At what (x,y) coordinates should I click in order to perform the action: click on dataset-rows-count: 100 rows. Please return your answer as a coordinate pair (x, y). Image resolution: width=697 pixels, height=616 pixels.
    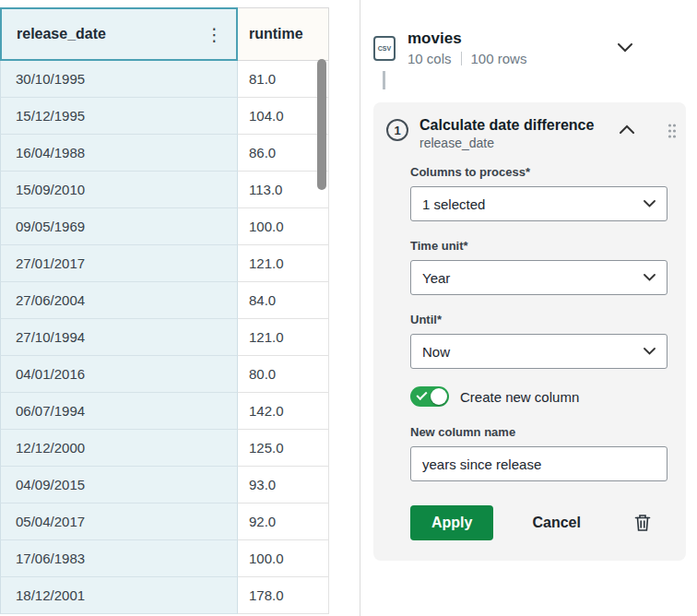
    Looking at the image, I should click on (500, 59).